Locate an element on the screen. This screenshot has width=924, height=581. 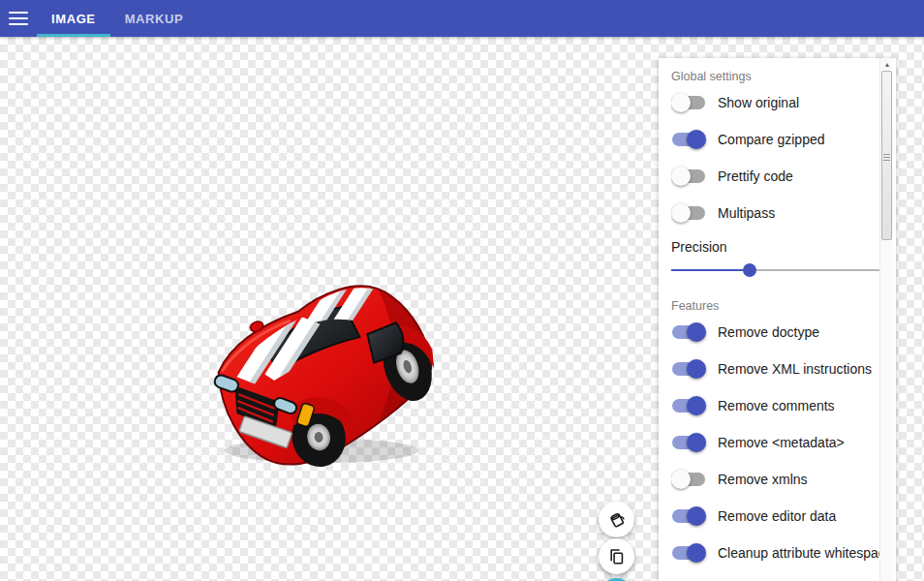
toggle-compare-gzipped is located at coordinates (689, 139).